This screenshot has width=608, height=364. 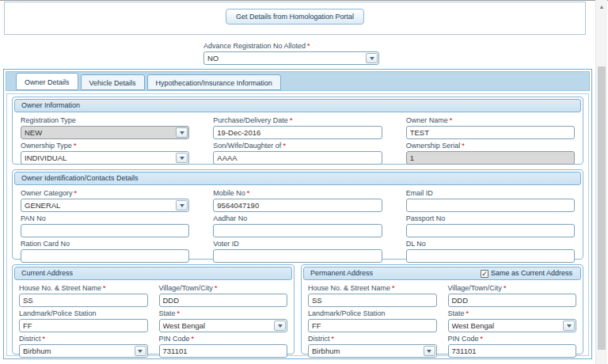 I want to click on ration-card-no-input, so click(x=104, y=256).